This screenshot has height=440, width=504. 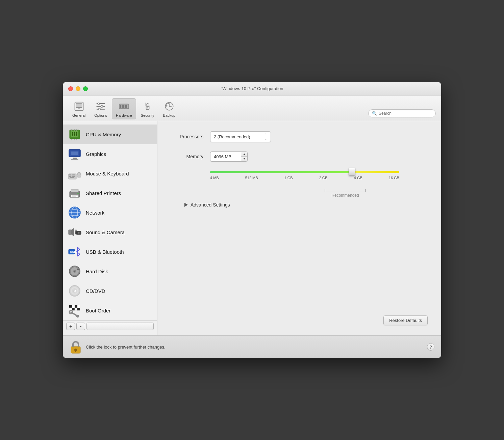 I want to click on sound-camera-icon, so click(x=75, y=232).